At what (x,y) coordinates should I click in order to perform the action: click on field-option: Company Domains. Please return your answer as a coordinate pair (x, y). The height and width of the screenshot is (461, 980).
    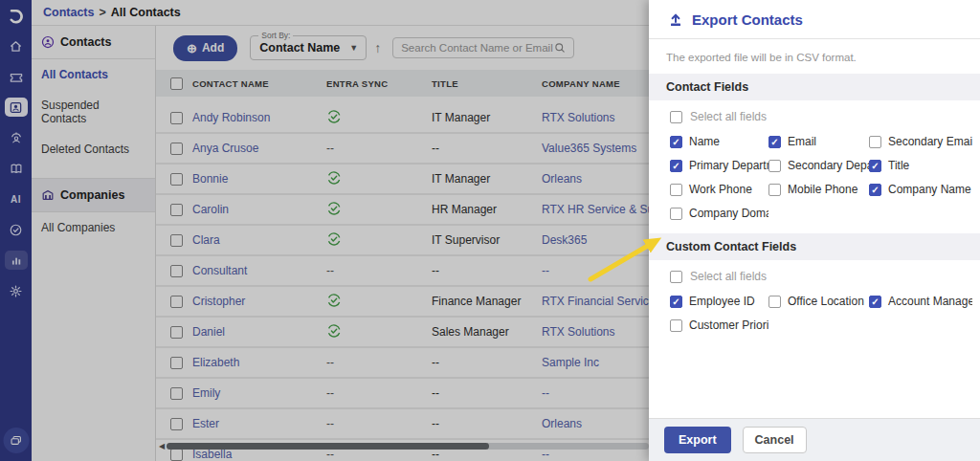
    Looking at the image, I should click on (720, 213).